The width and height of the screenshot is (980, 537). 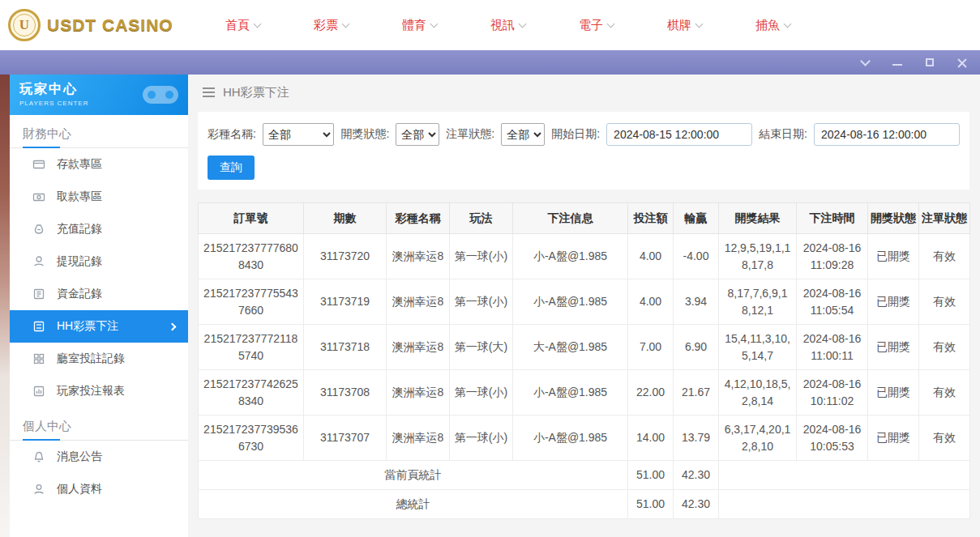 I want to click on menu-icon, so click(x=209, y=92).